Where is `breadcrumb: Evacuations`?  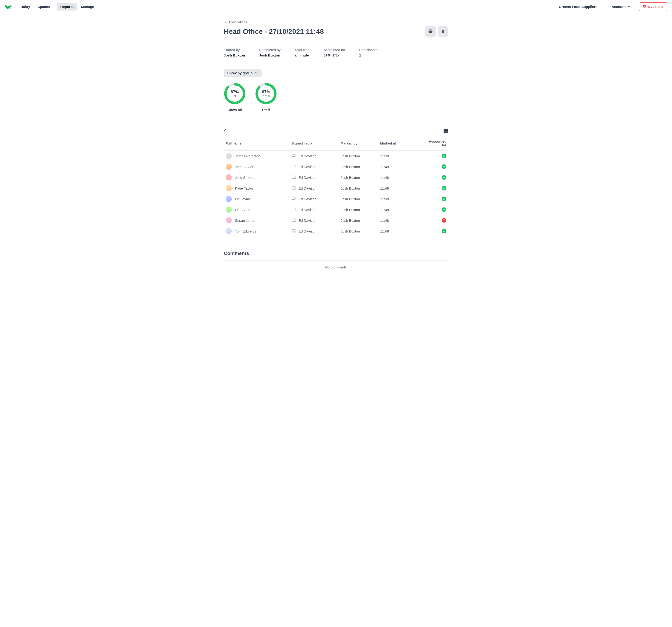
breadcrumb: Evacuations is located at coordinates (336, 22).